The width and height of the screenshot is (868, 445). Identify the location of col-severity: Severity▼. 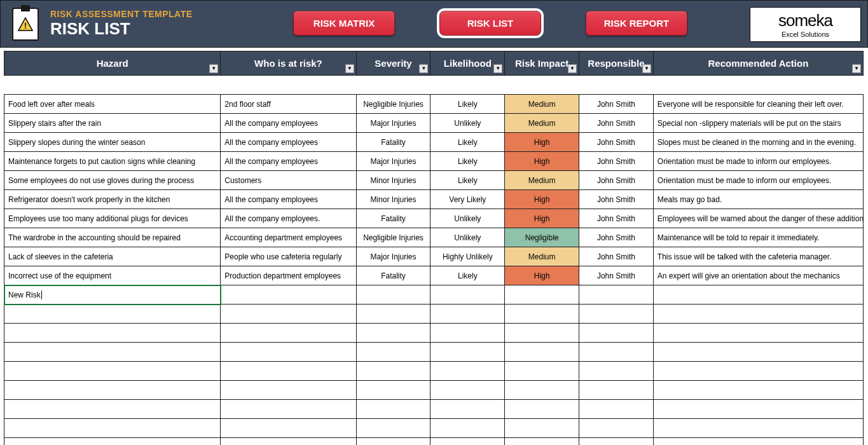
(393, 64).